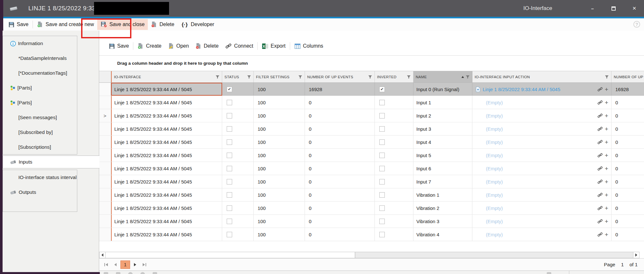 The width and height of the screenshot is (644, 274). What do you see at coordinates (51, 162) in the screenshot?
I see `sidebar-item-inputs: Inputs` at bounding box center [51, 162].